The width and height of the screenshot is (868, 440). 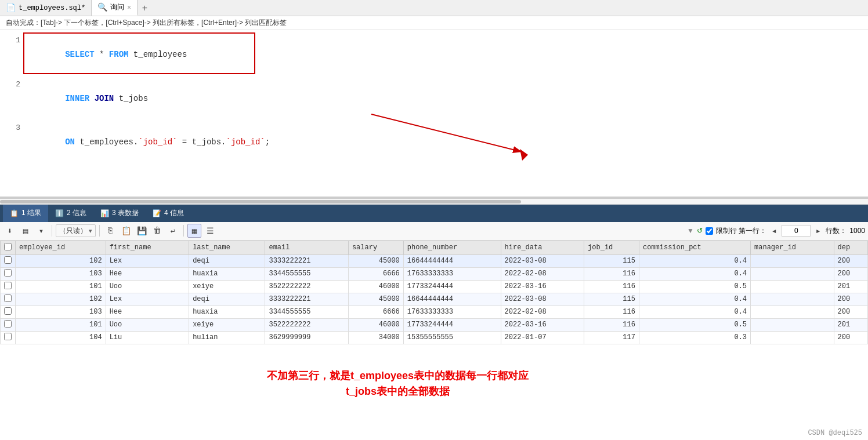 What do you see at coordinates (452, 337) in the screenshot?
I see `cell-phone_number: 15355555555` at bounding box center [452, 337].